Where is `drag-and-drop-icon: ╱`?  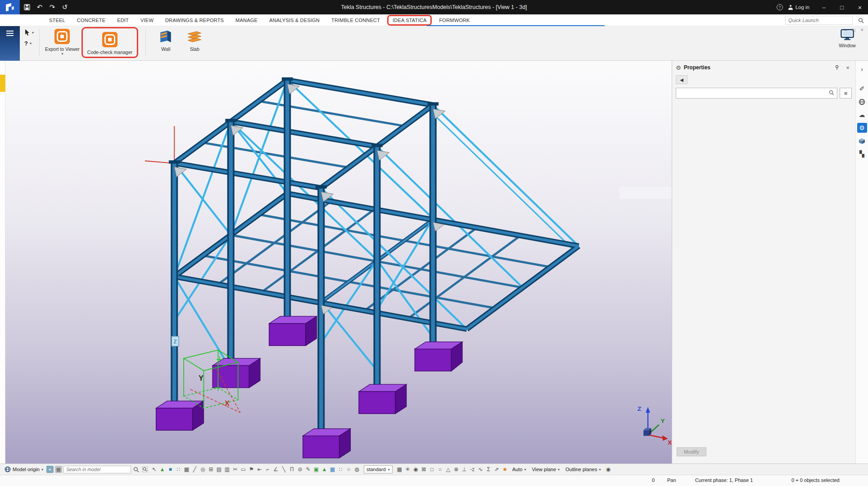 drag-and-drop-icon: ╱ is located at coordinates (194, 470).